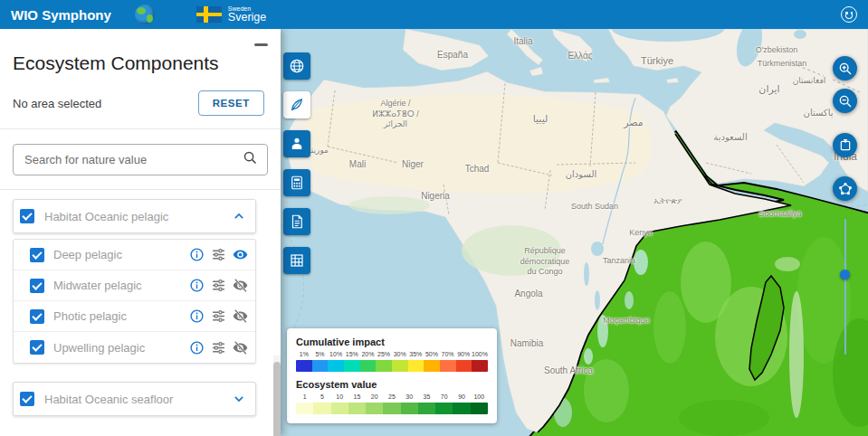 The image size is (868, 436). What do you see at coordinates (304, 355) in the screenshot?
I see `legend-tick: 1%` at bounding box center [304, 355].